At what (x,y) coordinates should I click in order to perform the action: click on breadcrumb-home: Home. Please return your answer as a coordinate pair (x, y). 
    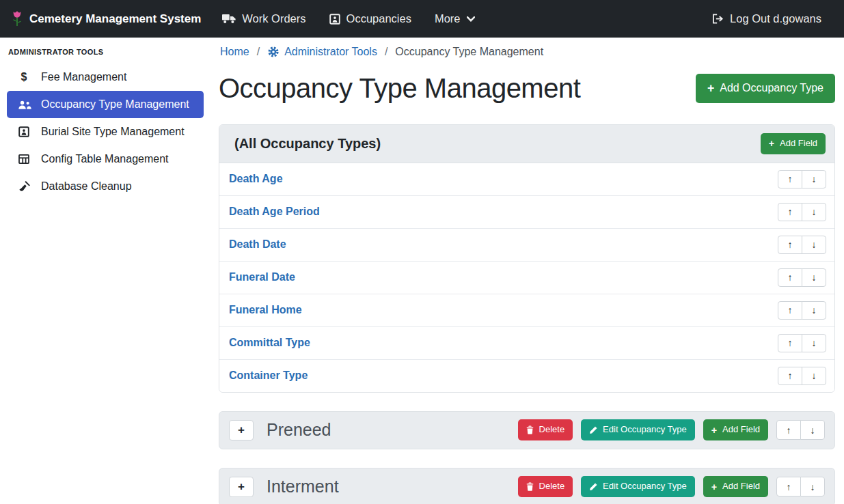
    Looking at the image, I should click on (235, 52).